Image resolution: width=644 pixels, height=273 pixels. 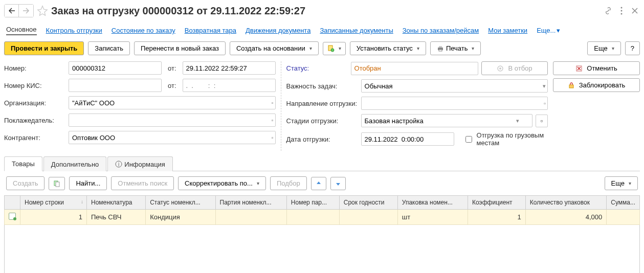 I want to click on adjust-button: Скорректировать по..., so click(x=222, y=183).